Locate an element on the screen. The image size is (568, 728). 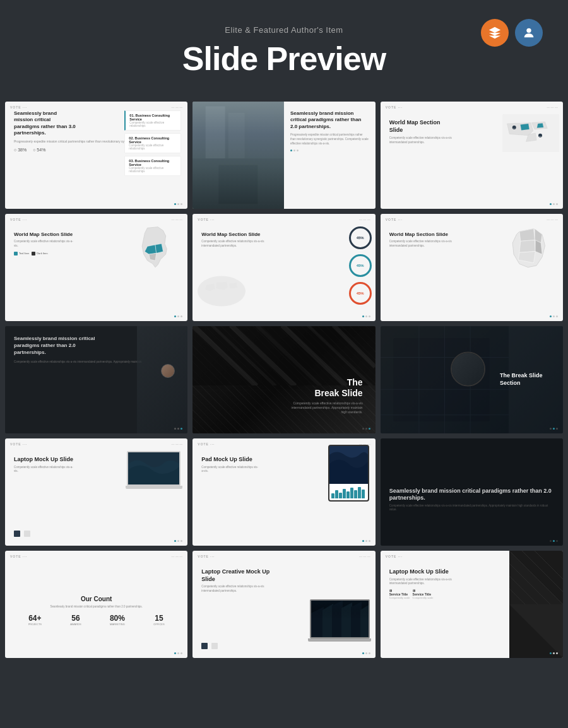
slide-7: Seamlessly brand mission critical paradi… is located at coordinates (96, 380).